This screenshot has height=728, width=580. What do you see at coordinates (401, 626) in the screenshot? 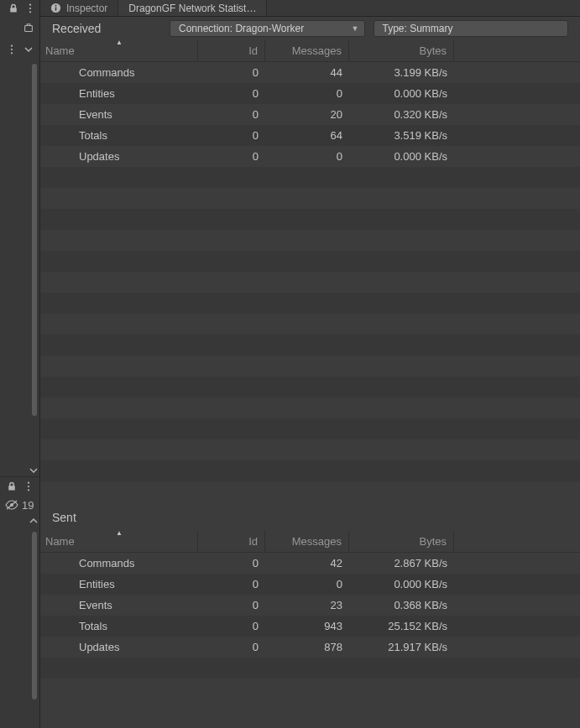
I see `cell-bytes: 25.152 KB/s` at bounding box center [401, 626].